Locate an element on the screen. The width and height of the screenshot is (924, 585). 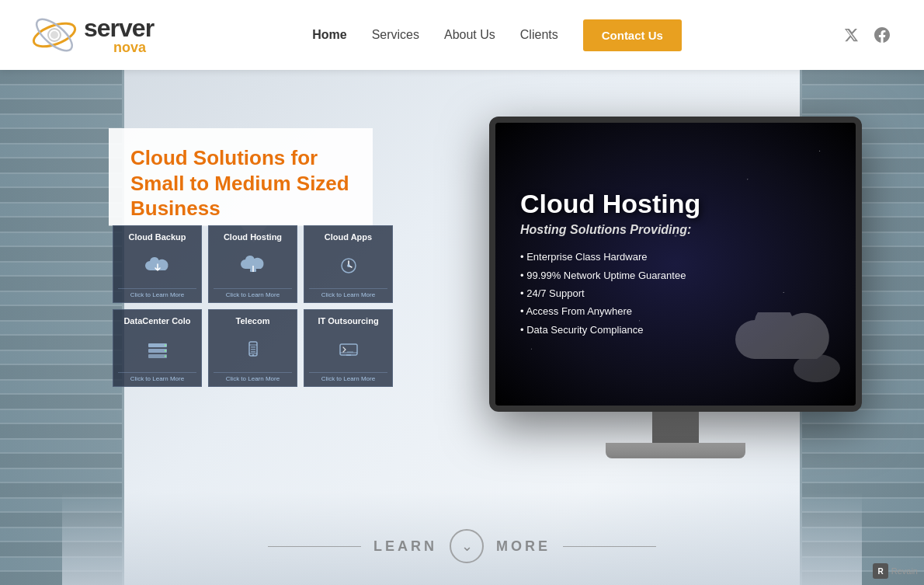
header: server nova Home Services About Us Clien… is located at coordinates (462, 35).